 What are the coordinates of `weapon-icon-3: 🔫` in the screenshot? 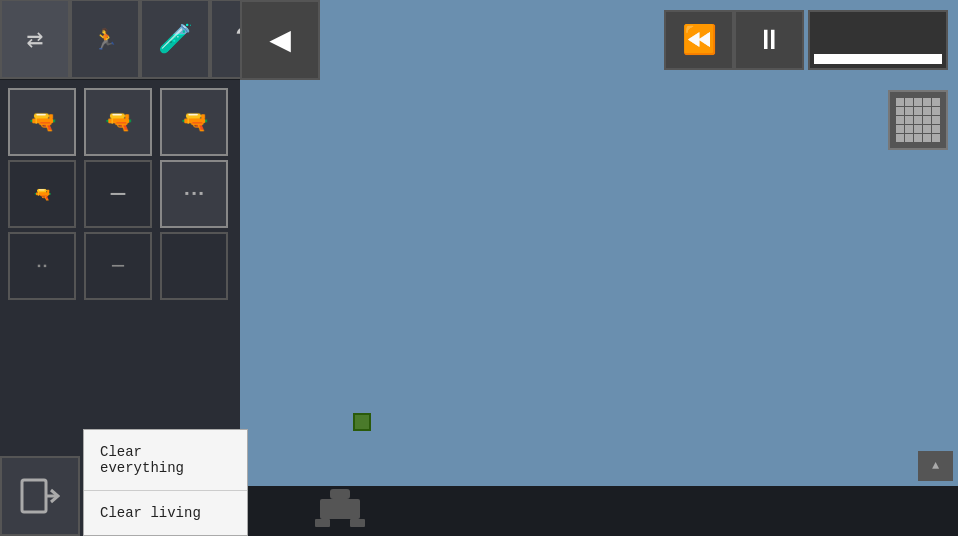 It's located at (194, 122).